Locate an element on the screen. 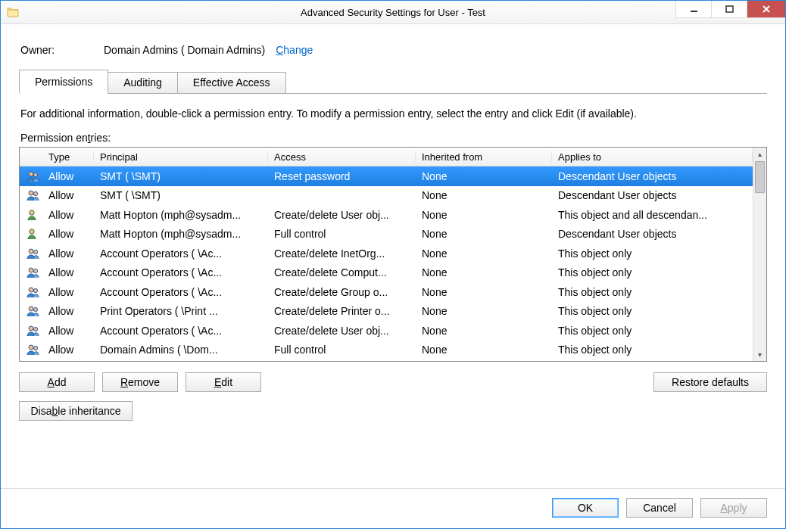 Image resolution: width=789 pixels, height=532 pixels. minimize-button is located at coordinates (694, 9).